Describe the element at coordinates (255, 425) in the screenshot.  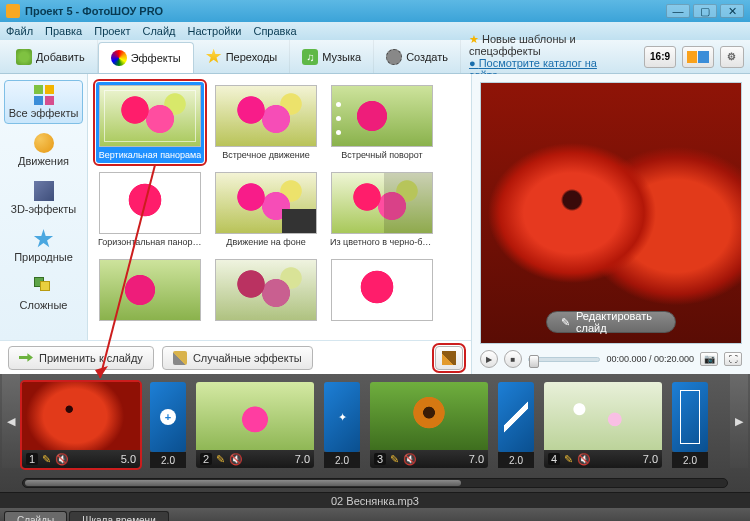
I see `timeline-slide-2: 2✎🔇7.0` at that location.